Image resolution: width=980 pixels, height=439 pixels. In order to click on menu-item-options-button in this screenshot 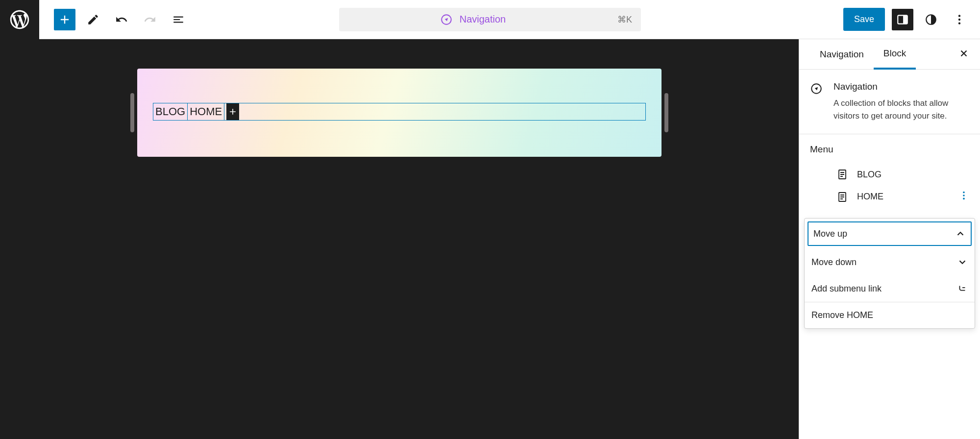, I will do `click(964, 197)`.